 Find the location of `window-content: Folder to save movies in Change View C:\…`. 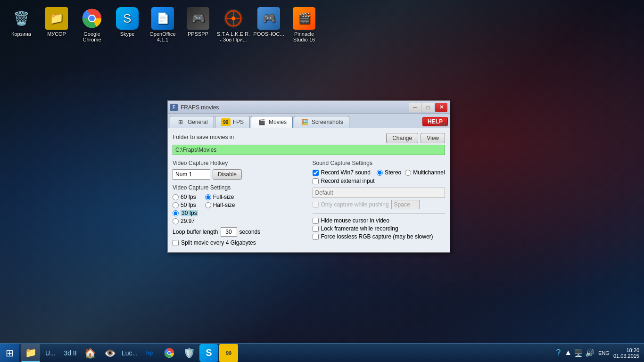

window-content: Folder to save movies in Change View C:\… is located at coordinates (309, 190).